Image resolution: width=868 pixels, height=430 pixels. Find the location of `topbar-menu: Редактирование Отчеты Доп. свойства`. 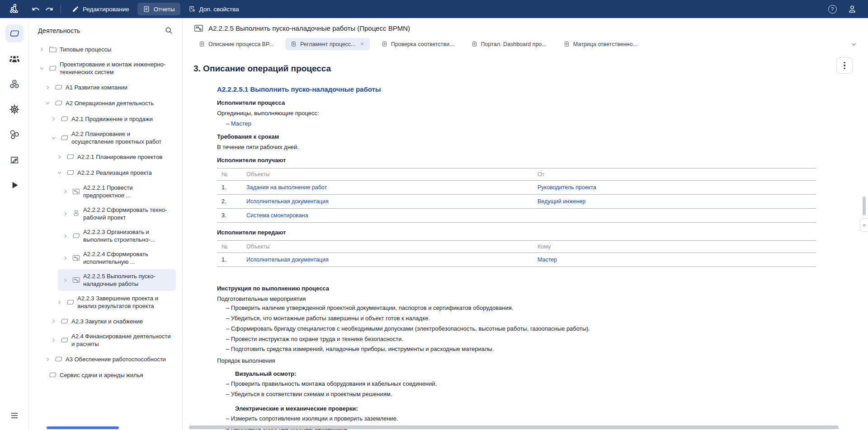

topbar-menu: Редактирование Отчеты Доп. свойства is located at coordinates (156, 9).